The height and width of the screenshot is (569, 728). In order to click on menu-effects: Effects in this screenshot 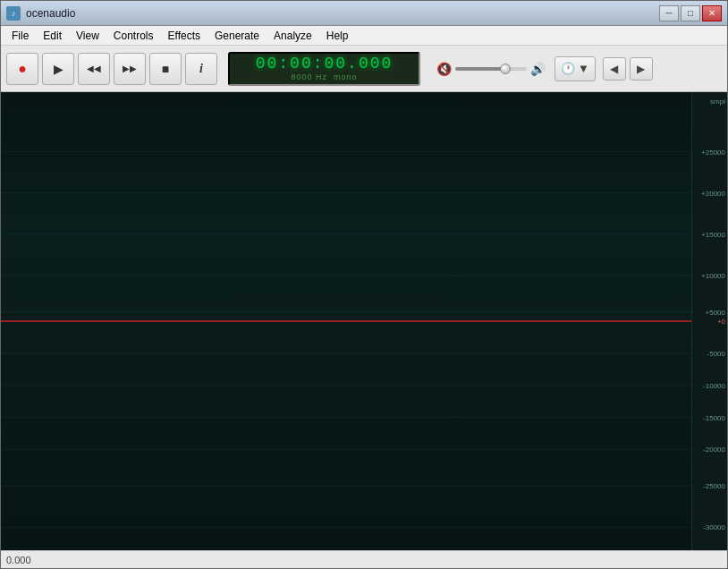, I will do `click(184, 36)`.